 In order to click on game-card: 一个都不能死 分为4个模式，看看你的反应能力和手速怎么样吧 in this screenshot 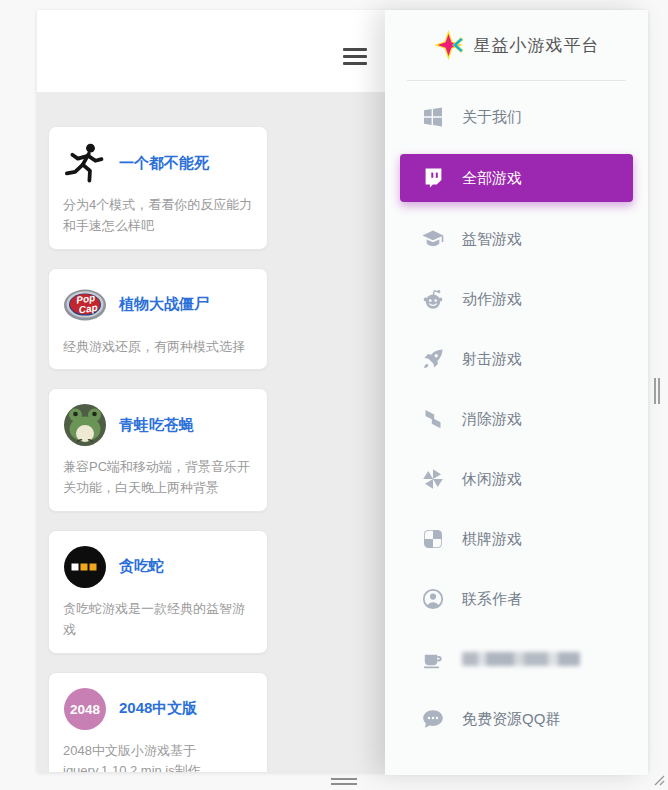, I will do `click(158, 188)`.